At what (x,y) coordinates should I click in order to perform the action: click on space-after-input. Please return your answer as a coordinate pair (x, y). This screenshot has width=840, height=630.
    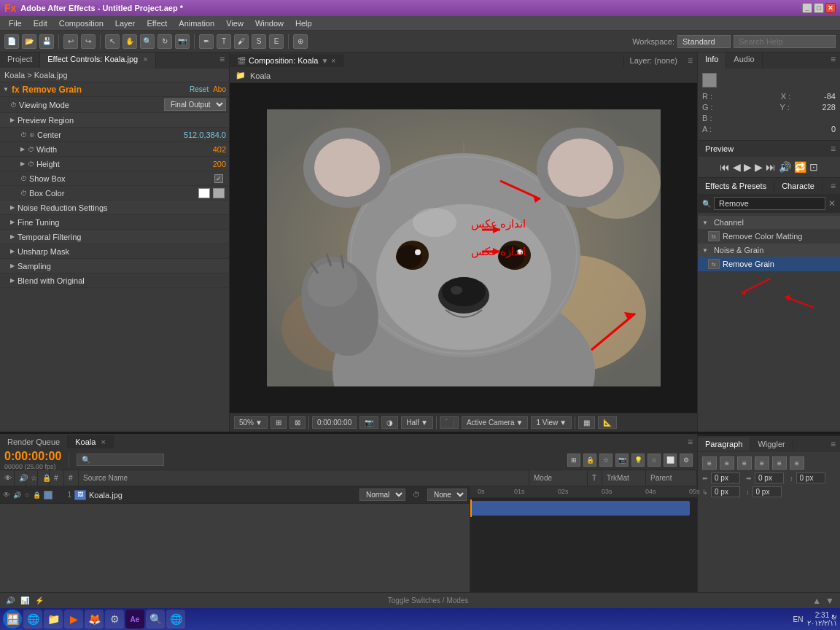
    Looking at the image, I should click on (767, 491).